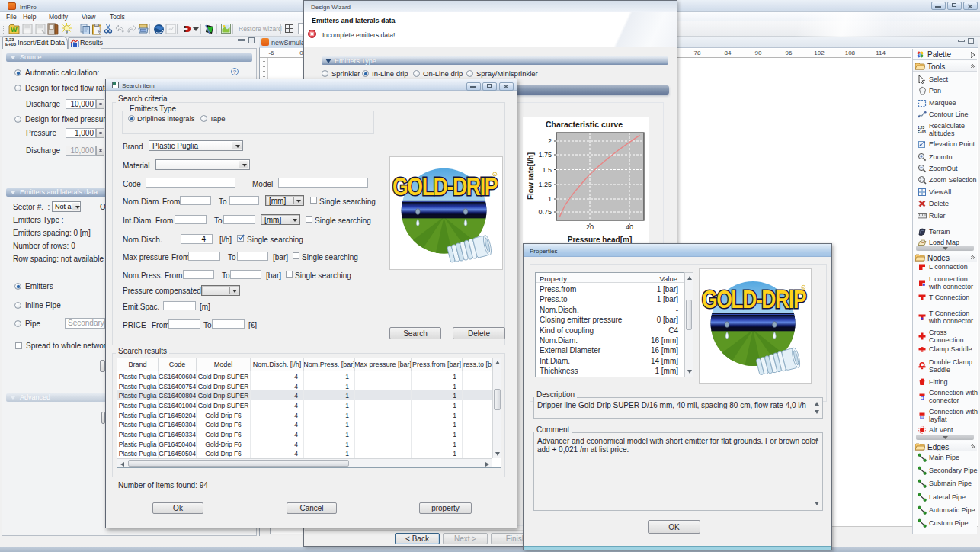 The image size is (980, 552). I want to click on svg-text: 40, so click(629, 227).